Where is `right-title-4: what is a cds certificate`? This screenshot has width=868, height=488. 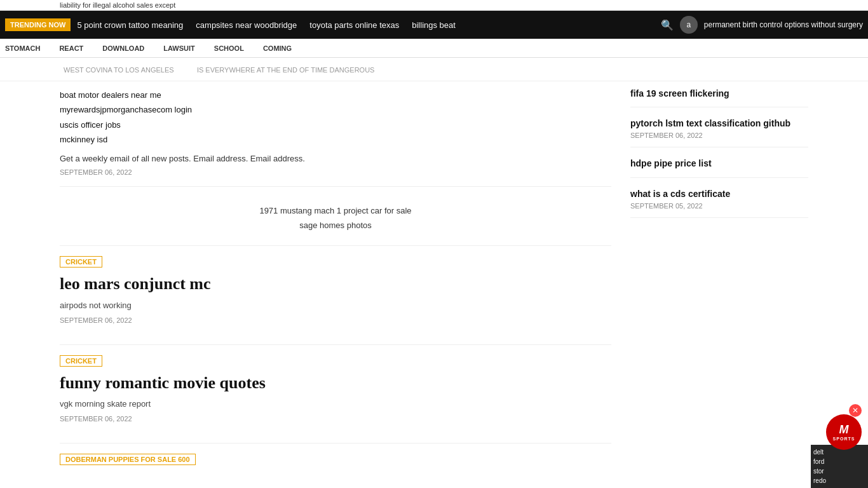 right-title-4: what is a cds certificate is located at coordinates (719, 194).